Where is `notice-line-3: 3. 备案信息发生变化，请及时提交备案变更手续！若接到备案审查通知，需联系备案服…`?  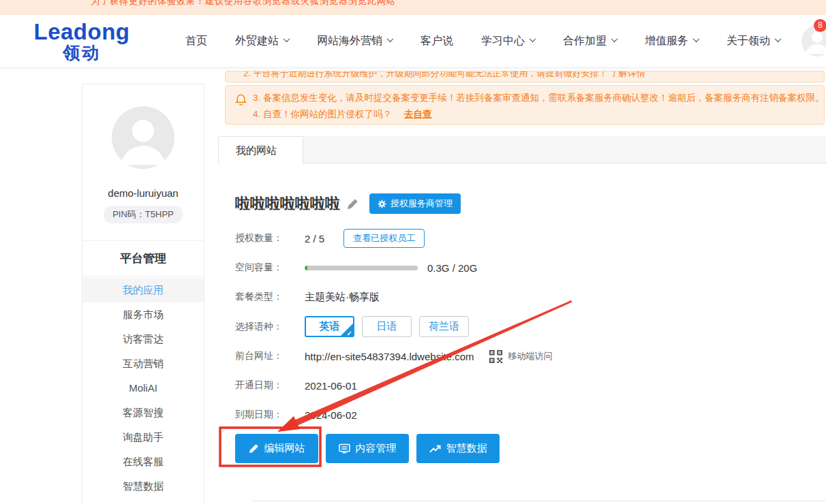 notice-line-3: 3. 备案信息发生变化，请及时提交备案变更手续！若接到备案审查通知，需联系备案服… is located at coordinates (534, 98).